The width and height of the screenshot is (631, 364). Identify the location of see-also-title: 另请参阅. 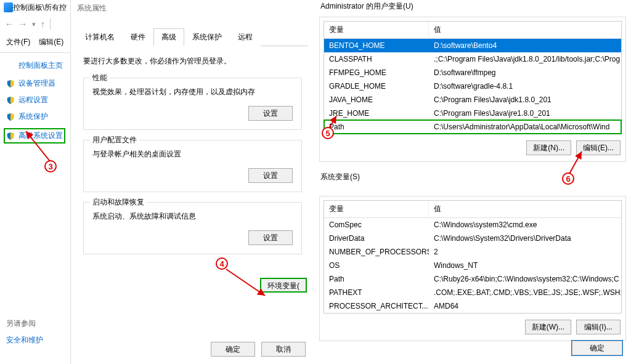
(25, 324).